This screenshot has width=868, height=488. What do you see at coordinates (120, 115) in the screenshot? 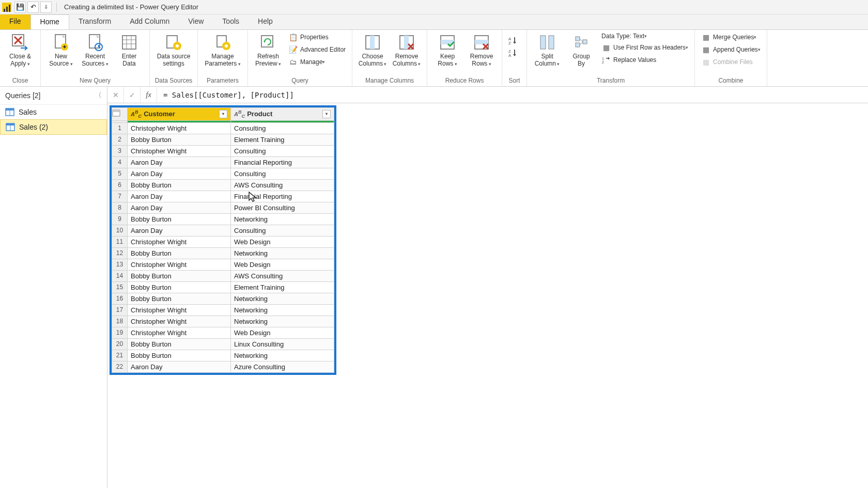
I see `grid-corner` at bounding box center [120, 115].